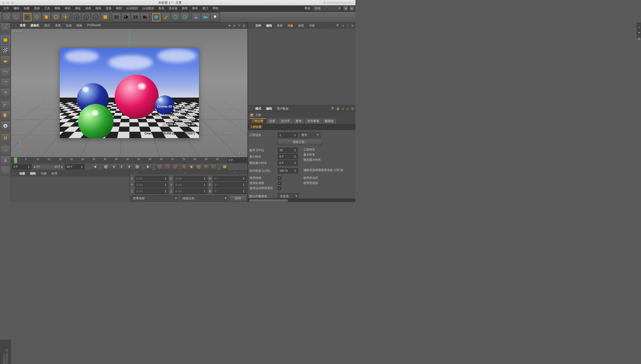 This screenshot has height=364, width=641. I want to click on next-frame-button, so click(130, 167).